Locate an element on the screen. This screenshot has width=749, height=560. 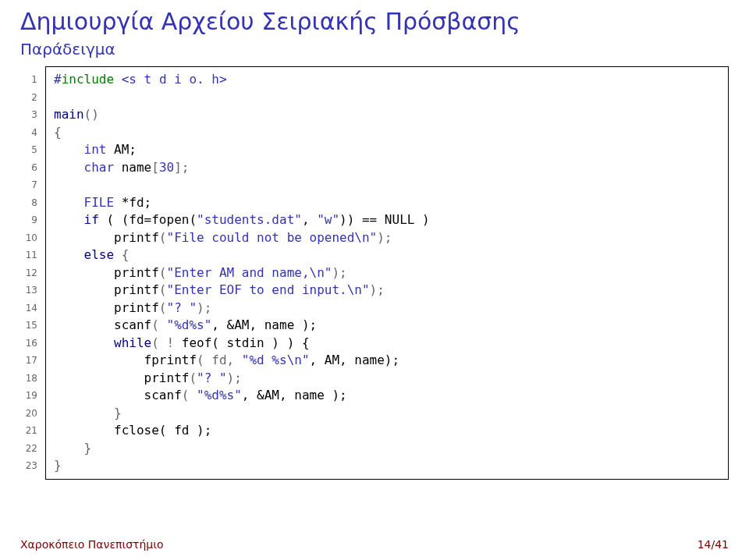
lineno: 22 is located at coordinates (31, 449).